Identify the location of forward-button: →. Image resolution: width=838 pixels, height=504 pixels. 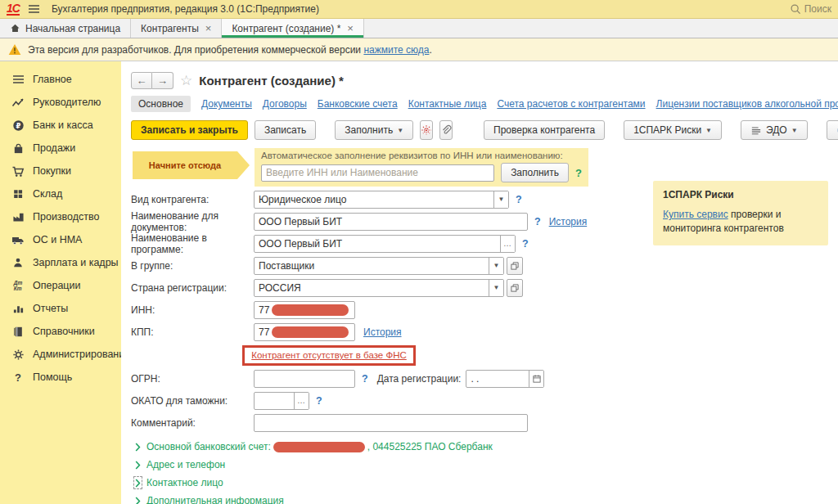
(163, 80).